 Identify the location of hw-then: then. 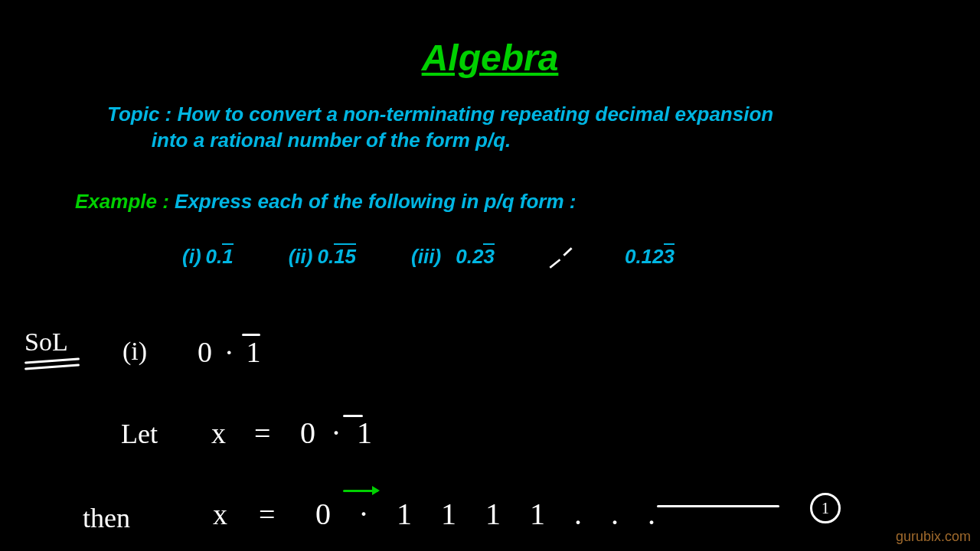
(106, 518).